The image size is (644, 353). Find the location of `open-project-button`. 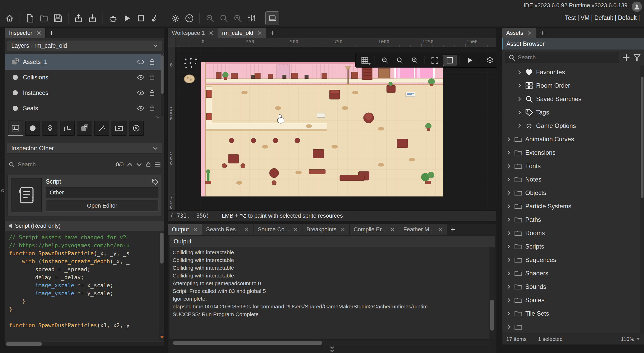

open-project-button is located at coordinates (44, 18).